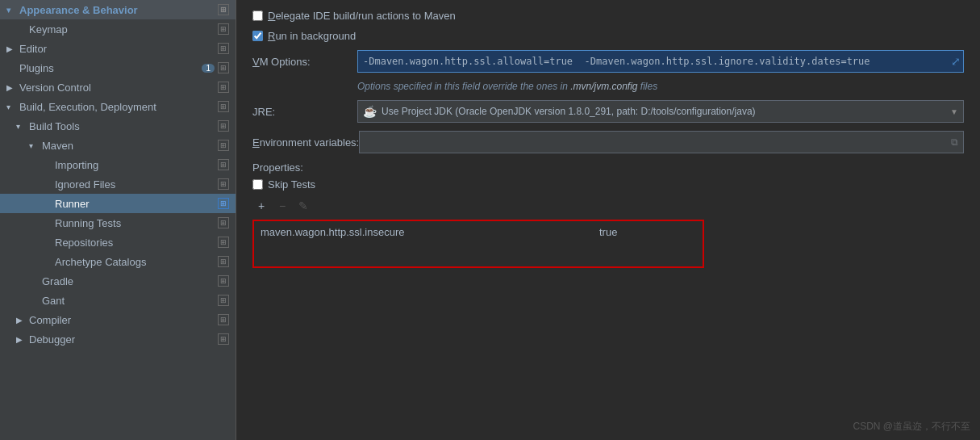  Describe the element at coordinates (118, 300) in the screenshot. I see `sidebar-item-gant: Gant ⊞` at that location.